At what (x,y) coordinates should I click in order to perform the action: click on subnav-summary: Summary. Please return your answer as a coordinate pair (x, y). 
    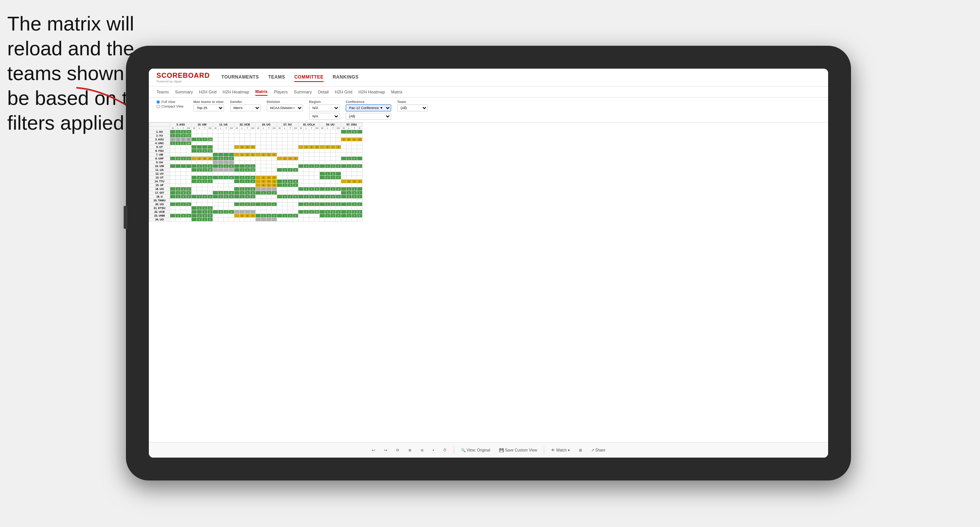
    Looking at the image, I should click on (184, 92).